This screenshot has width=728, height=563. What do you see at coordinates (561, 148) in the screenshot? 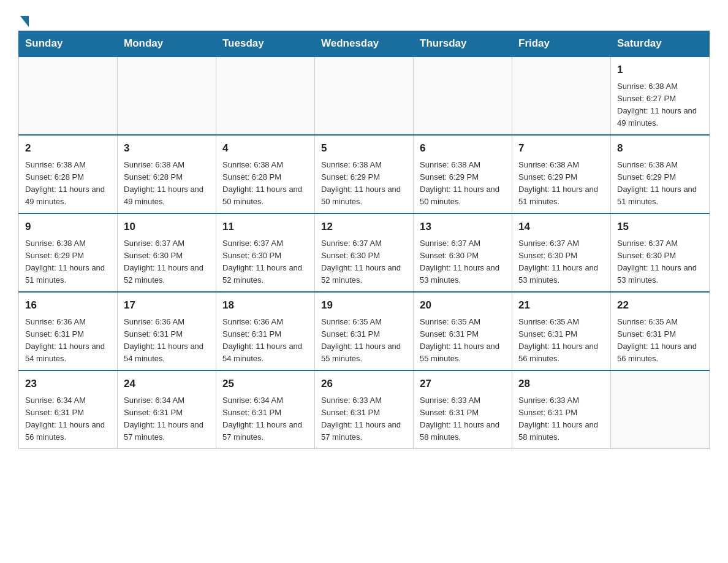
I see `day-number: 7` at bounding box center [561, 148].